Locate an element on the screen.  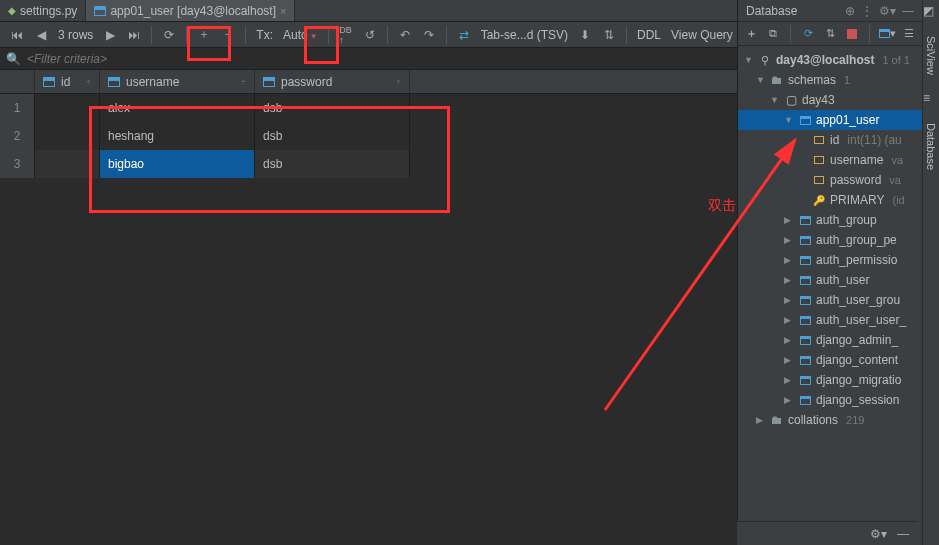
gear-icon: ⚙▾ is located at coordinates (878, 534).